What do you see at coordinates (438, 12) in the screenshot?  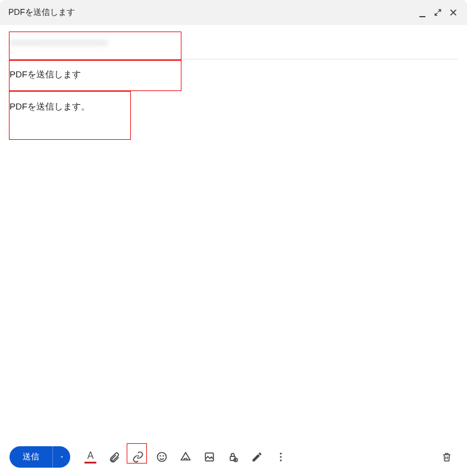 I see `expand-icon` at bounding box center [438, 12].